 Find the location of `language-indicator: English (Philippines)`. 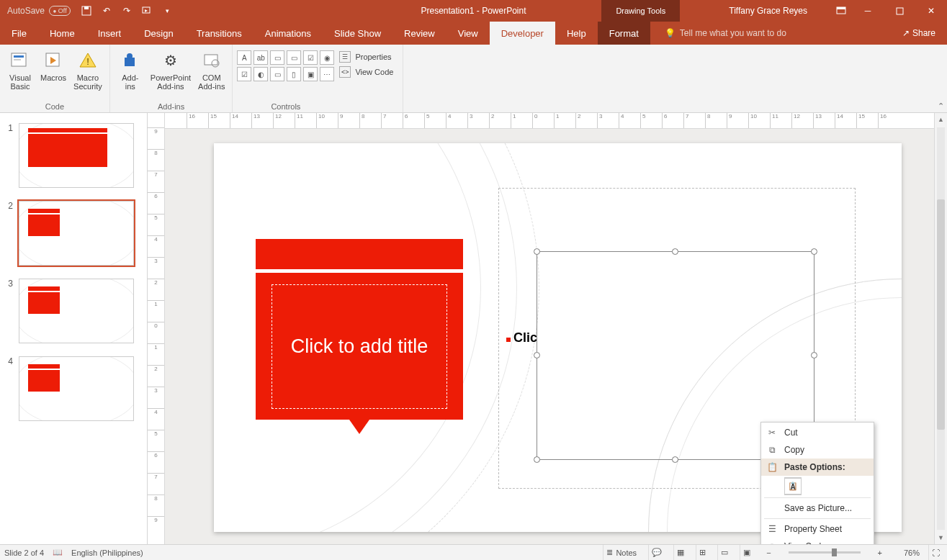

language-indicator: English (Philippines) is located at coordinates (107, 553).